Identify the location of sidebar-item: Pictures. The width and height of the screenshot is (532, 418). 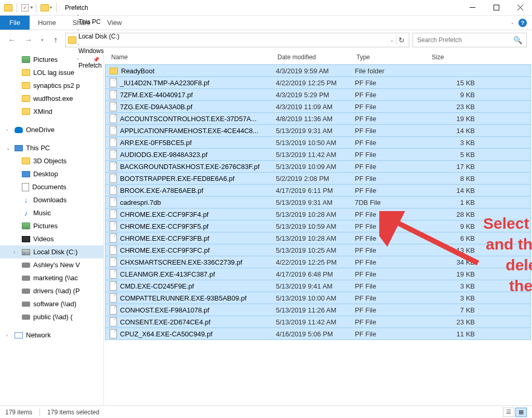
(52, 226).